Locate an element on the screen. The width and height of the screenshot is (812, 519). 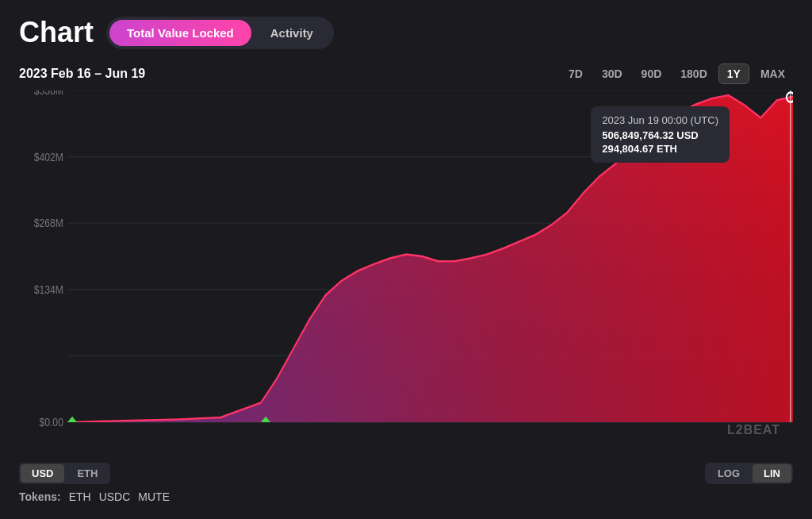
time-btn-max: MAX is located at coordinates (772, 74).